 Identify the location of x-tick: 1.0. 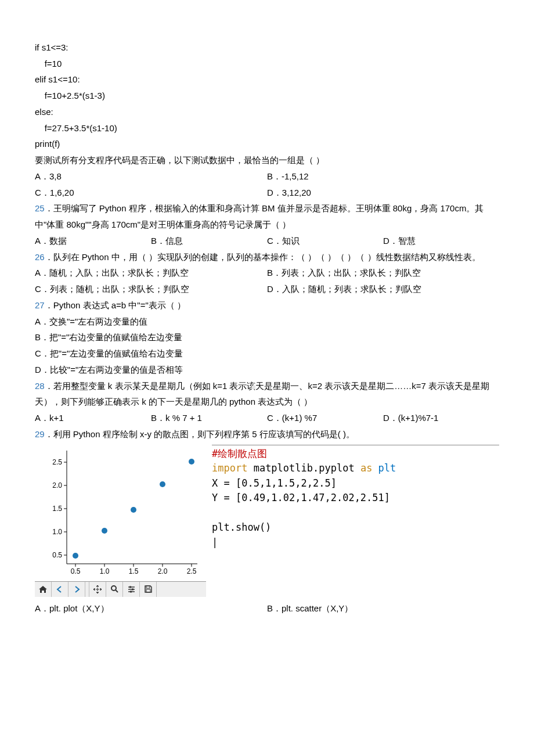
(104, 571).